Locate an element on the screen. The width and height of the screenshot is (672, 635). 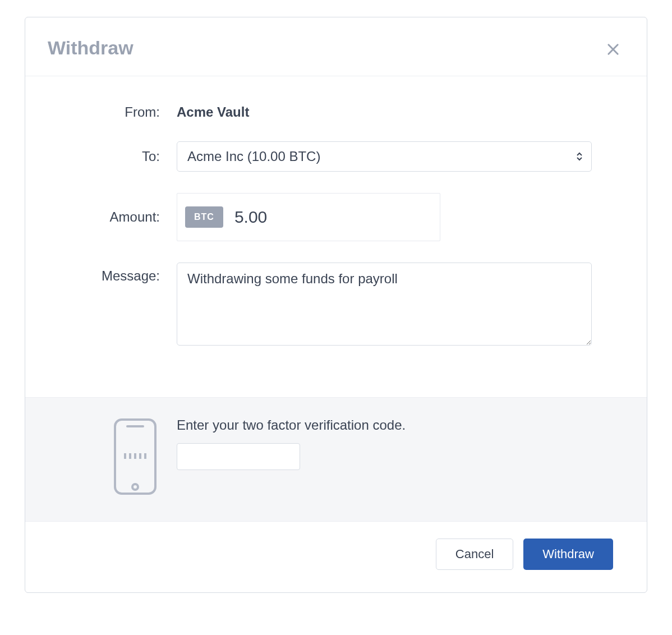
message-textarea is located at coordinates (384, 304).